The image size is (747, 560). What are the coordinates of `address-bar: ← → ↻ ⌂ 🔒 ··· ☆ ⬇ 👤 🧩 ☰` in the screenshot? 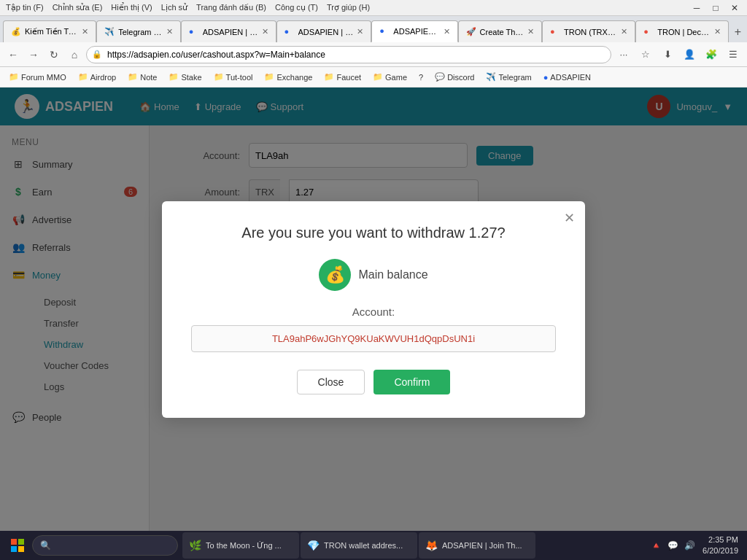 It's located at (374, 55).